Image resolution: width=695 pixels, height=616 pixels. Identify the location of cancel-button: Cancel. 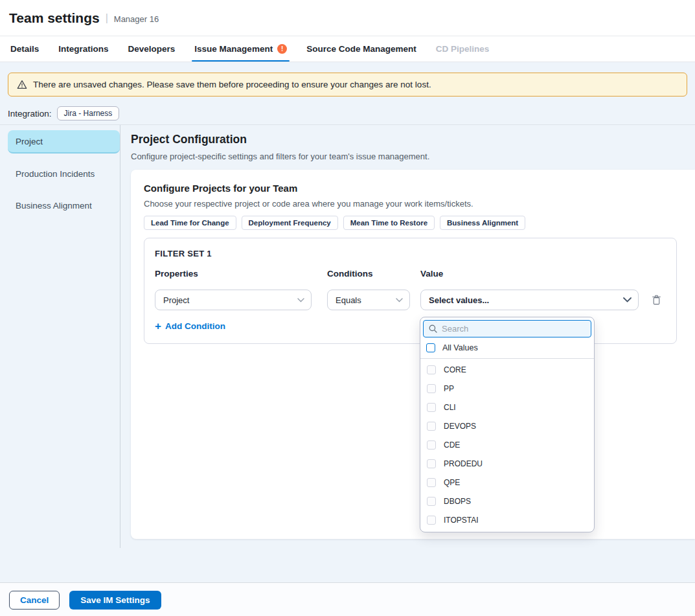
(34, 600).